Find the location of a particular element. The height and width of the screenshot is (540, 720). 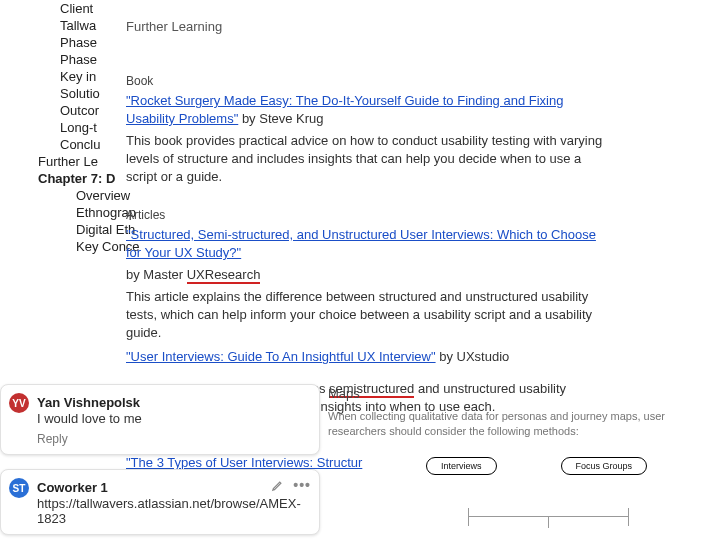

spellcheck-mark: UXResearch is located at coordinates (224, 276).